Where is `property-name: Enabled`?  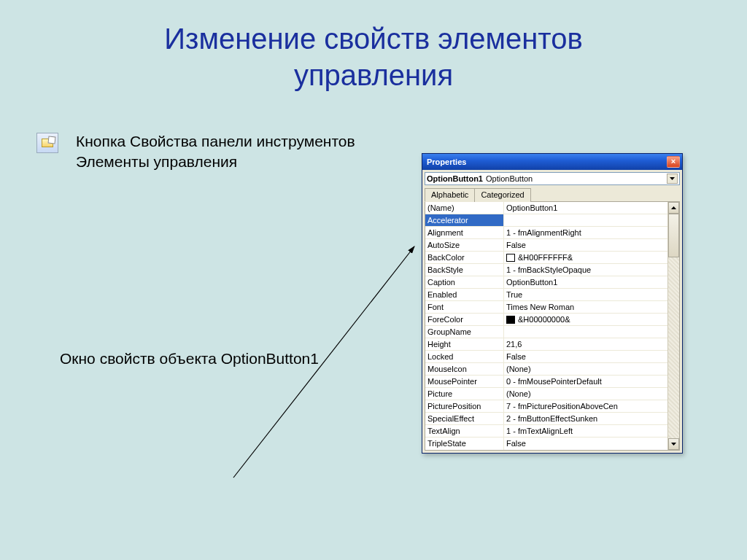
property-name: Enabled is located at coordinates (465, 295).